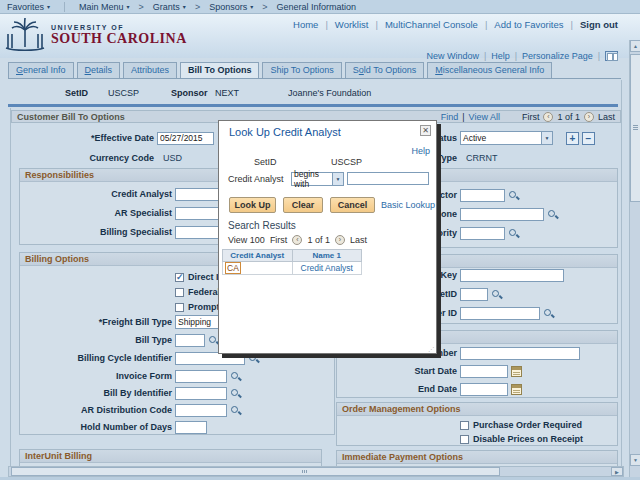 Image resolution: width=640 pixels, height=480 pixels. I want to click on view-all-link: View All, so click(484, 117).